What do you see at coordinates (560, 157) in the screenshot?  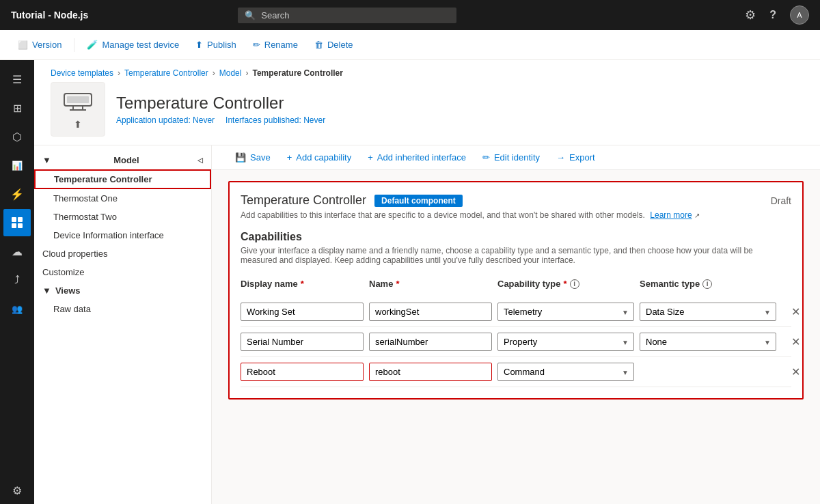 I see `export-icon: →` at bounding box center [560, 157].